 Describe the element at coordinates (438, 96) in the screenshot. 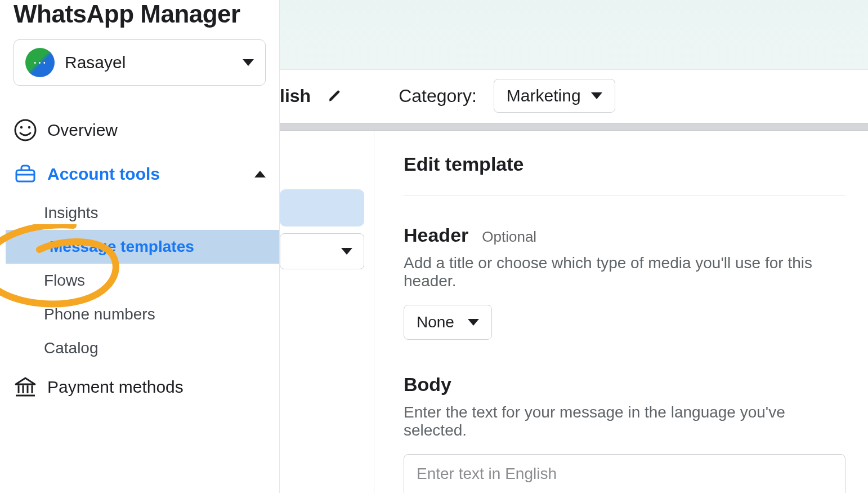

I see `category-label: Category:` at that location.